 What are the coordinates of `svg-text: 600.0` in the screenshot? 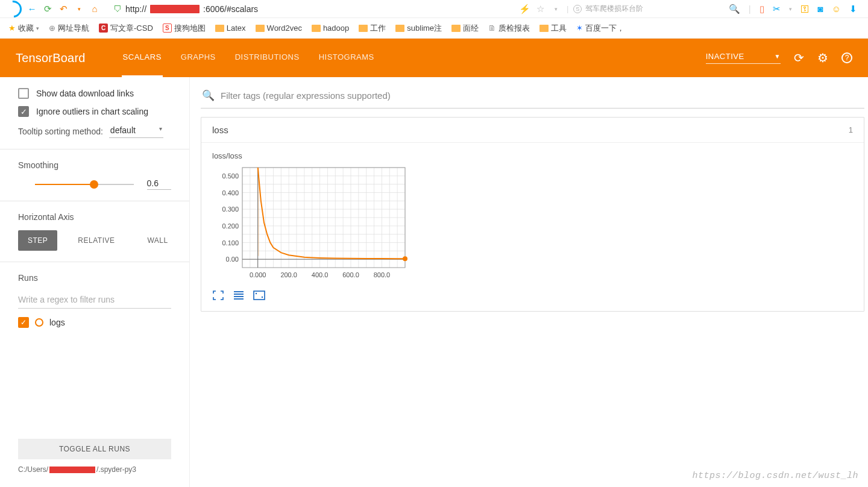 It's located at (351, 275).